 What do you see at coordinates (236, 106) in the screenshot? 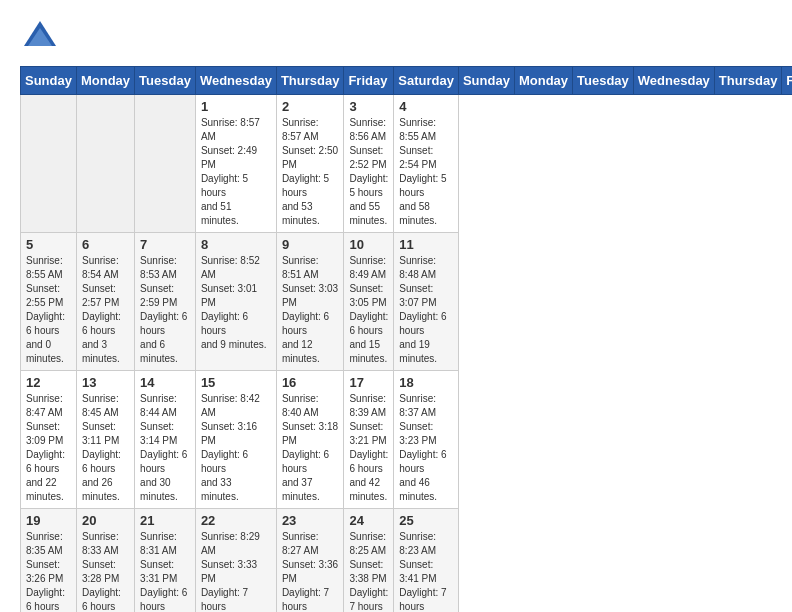
I see `day-number: 1` at bounding box center [236, 106].